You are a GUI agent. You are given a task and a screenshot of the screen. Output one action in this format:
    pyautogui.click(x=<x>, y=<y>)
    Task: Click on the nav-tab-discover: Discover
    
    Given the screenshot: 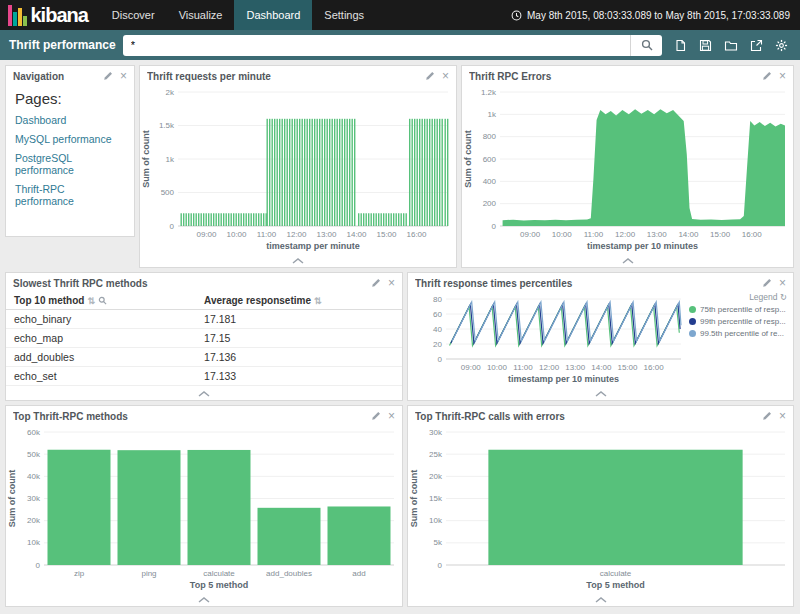 What is the action you would take?
    pyautogui.click(x=134, y=15)
    